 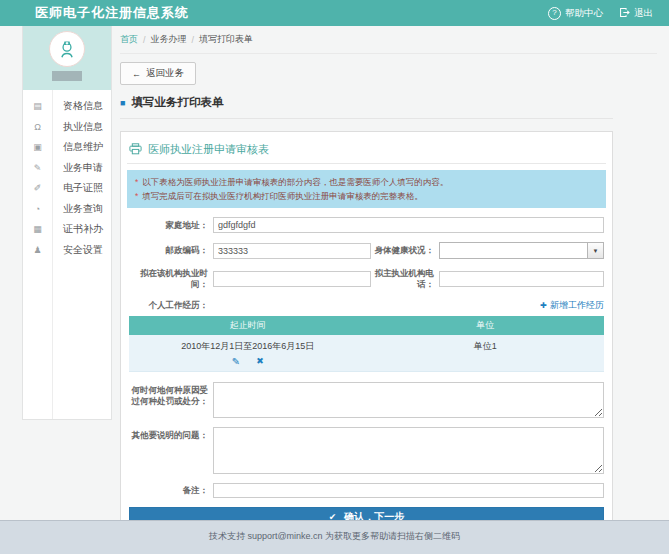 What do you see at coordinates (522, 279) in the screenshot?
I see `org-phone-input` at bounding box center [522, 279].